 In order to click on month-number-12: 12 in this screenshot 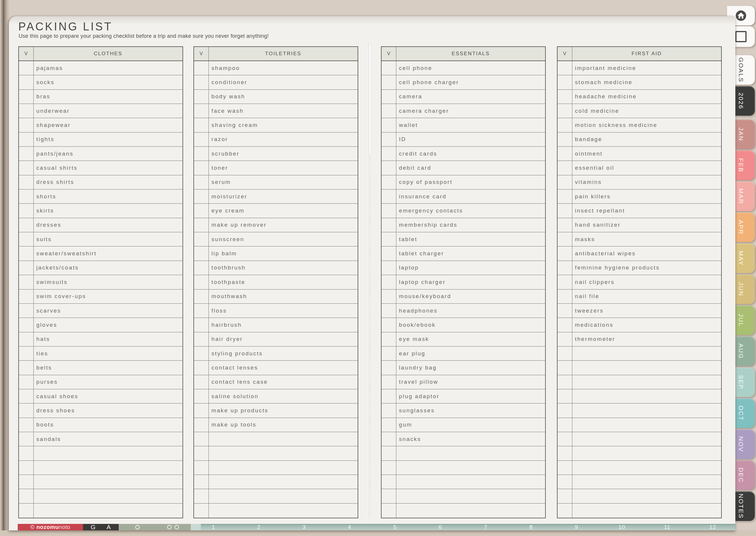, I will do `click(712, 527)`.